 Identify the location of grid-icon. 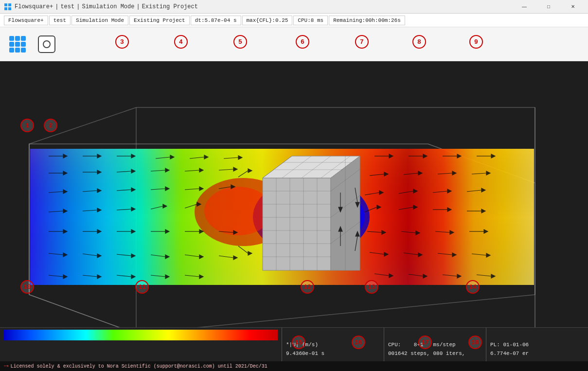
(18, 44).